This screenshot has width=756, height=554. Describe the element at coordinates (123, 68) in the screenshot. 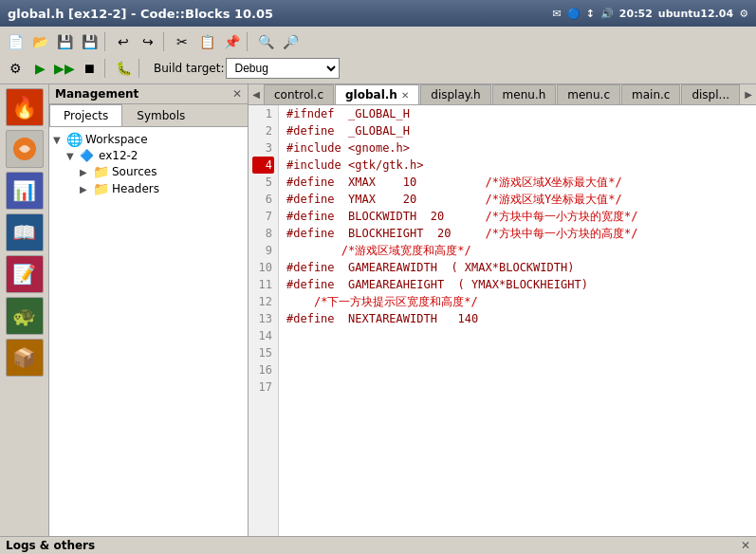

I see `debug-button: 🐛` at that location.